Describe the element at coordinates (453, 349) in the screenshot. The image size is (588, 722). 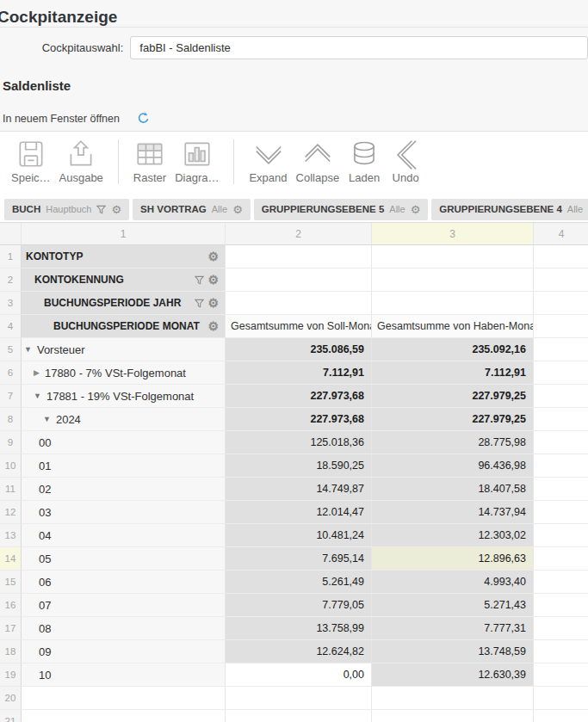
I see `haben-monat-cell: 235.092,16` at that location.